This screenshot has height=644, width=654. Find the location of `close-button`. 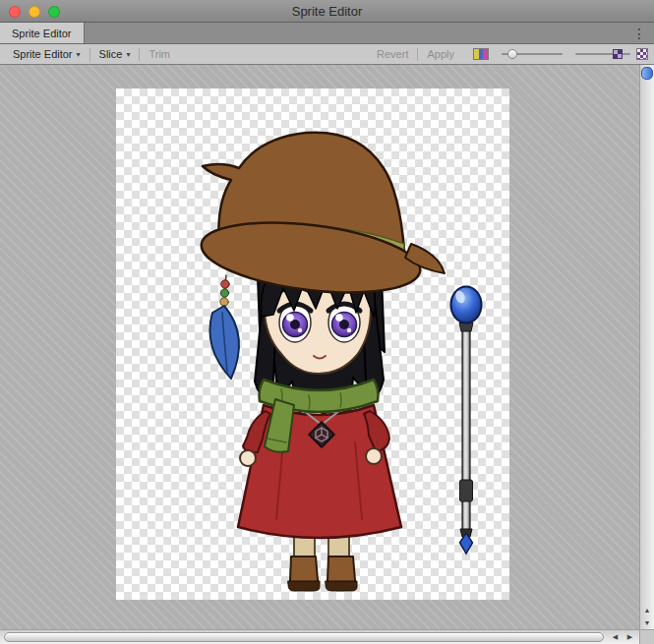

close-button is located at coordinates (15, 12).